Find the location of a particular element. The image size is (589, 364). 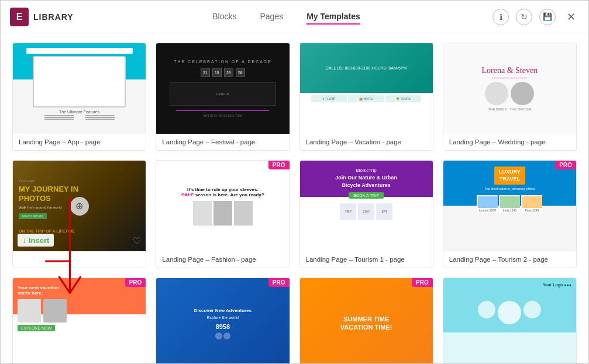

card-label: Landing Page – Tourism 2 - page is located at coordinates (510, 259).